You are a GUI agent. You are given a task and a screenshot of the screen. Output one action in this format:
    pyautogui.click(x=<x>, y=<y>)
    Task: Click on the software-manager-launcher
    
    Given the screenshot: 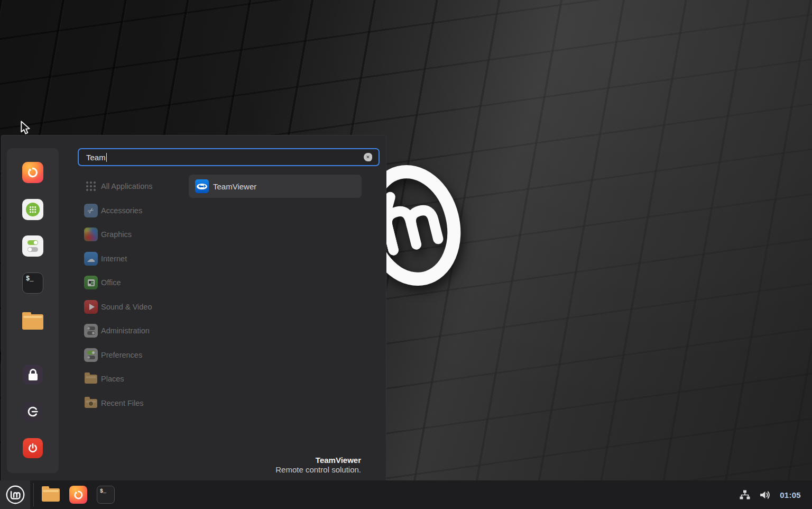 What is the action you would take?
    pyautogui.click(x=33, y=210)
    